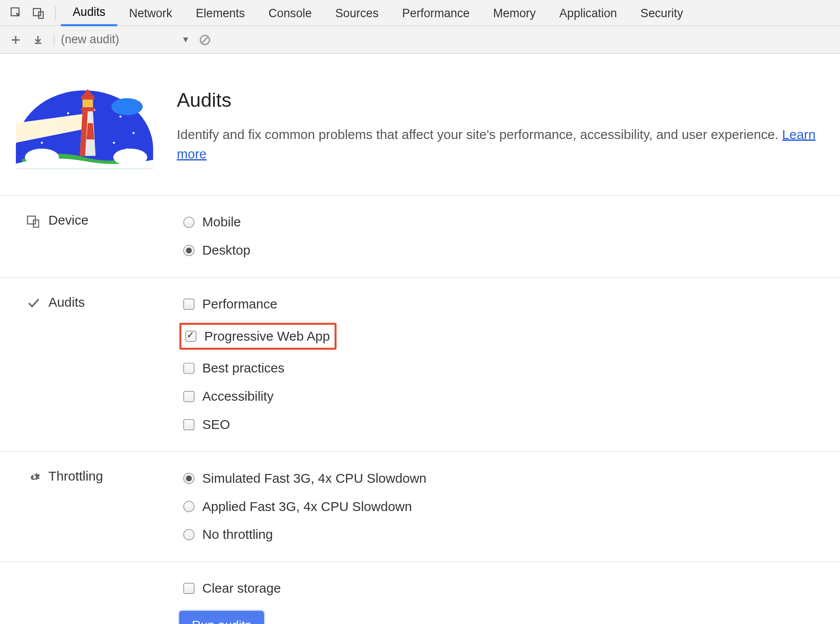 The height and width of the screenshot is (624, 840). What do you see at coordinates (221, 618) in the screenshot?
I see `run-audits-button: Run audits` at bounding box center [221, 618].